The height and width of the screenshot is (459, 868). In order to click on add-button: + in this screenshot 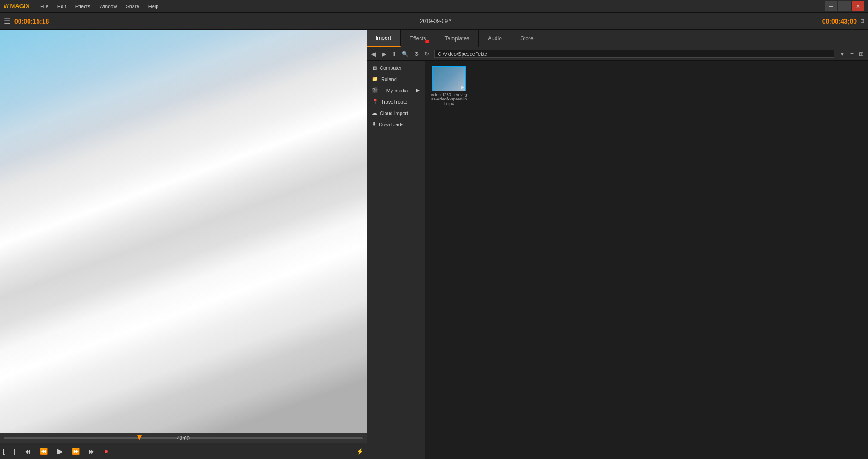, I will do `click(852, 54)`.